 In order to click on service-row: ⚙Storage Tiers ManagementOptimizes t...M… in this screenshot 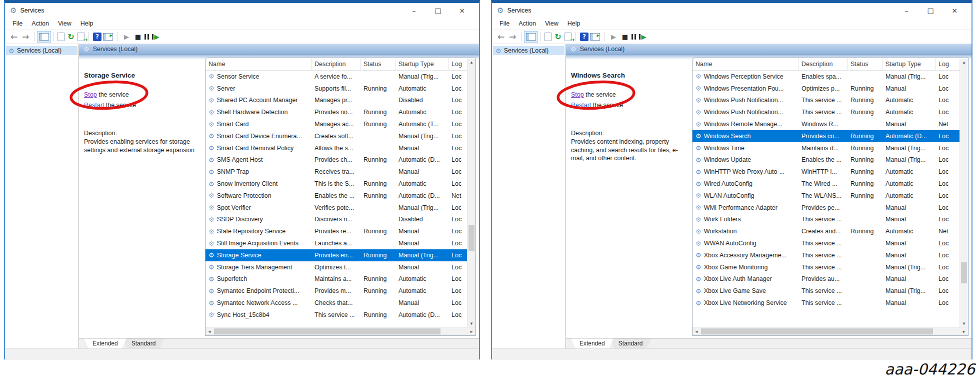, I will do `click(340, 267)`.